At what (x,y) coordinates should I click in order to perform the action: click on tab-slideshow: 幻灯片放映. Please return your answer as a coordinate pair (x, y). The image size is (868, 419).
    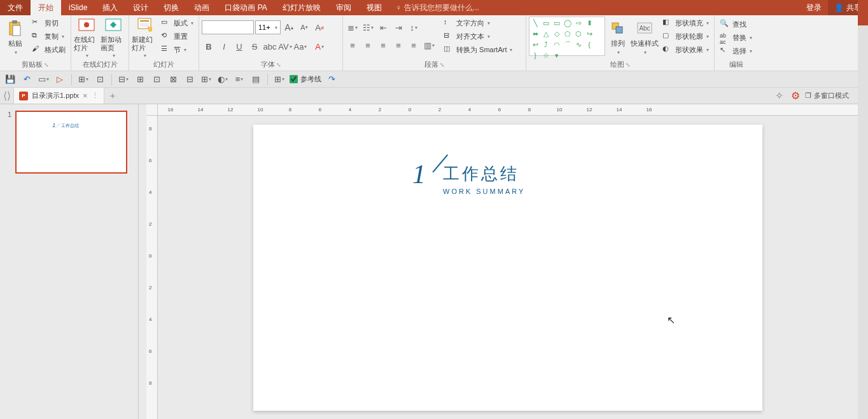
    Looking at the image, I should click on (302, 8).